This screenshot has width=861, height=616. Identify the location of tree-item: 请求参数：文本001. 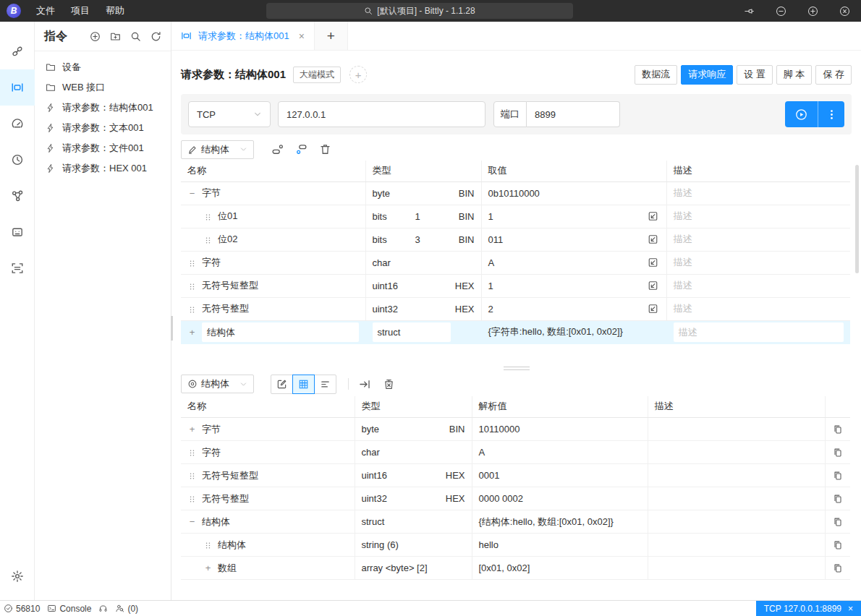
(103, 128).